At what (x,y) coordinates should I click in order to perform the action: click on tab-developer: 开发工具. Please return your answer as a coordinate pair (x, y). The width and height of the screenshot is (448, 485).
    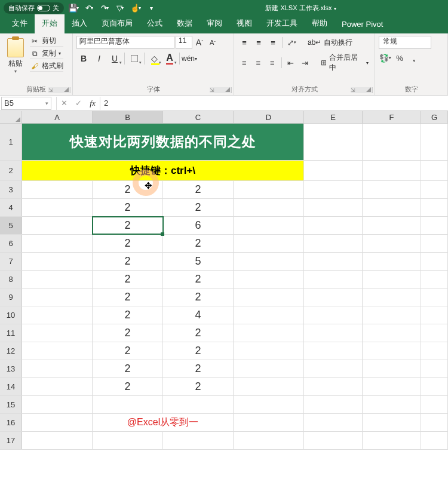
    Looking at the image, I should click on (282, 24).